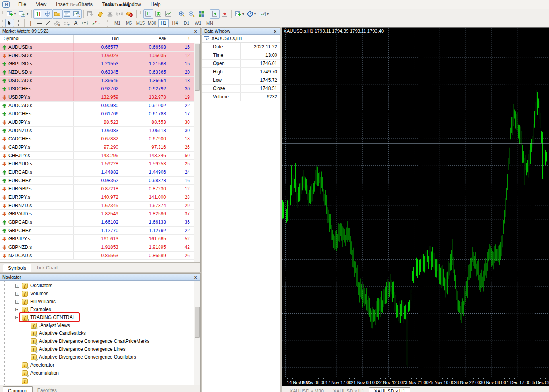  What do you see at coordinates (11, 14) in the screenshot?
I see `new-chart-button: ▾` at bounding box center [11, 14].